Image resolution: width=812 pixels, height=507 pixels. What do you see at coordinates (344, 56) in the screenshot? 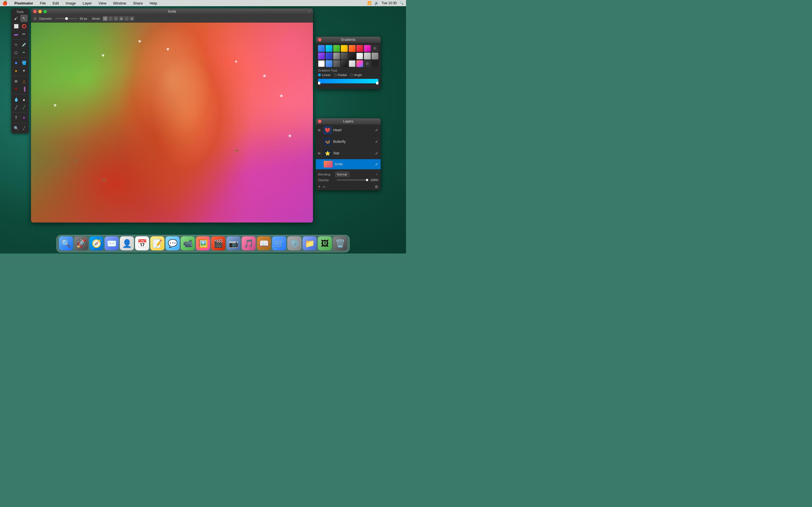
I see `g-swatch-gray2` at bounding box center [344, 56].